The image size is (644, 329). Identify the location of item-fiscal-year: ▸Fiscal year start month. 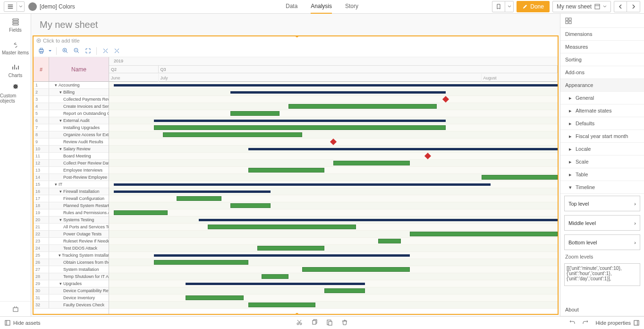
(602, 136).